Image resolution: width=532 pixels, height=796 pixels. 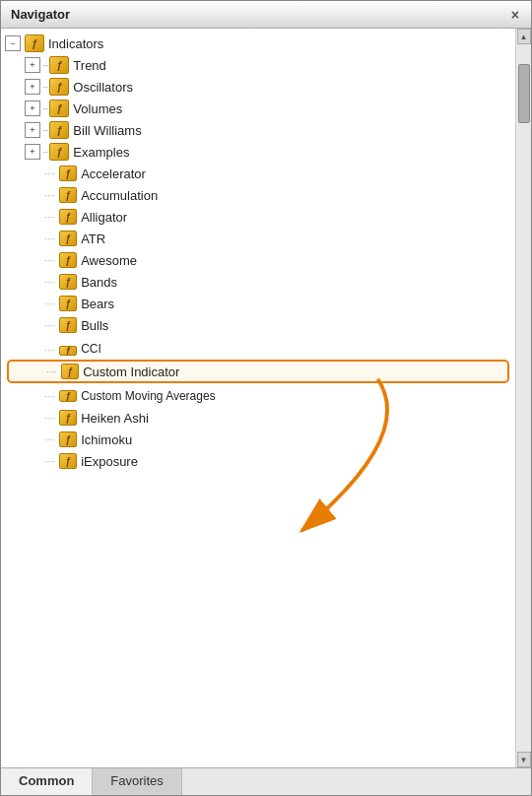 I want to click on label-volumes: Volumes, so click(x=98, y=108).